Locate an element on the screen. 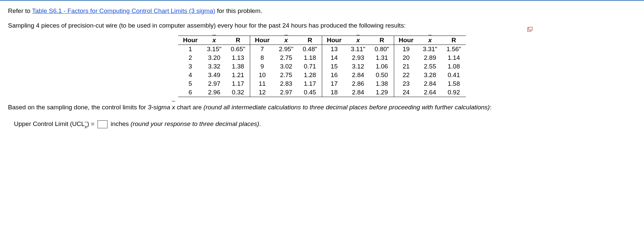 The image size is (644, 227). cell-r: 1.18 is located at coordinates (310, 58).